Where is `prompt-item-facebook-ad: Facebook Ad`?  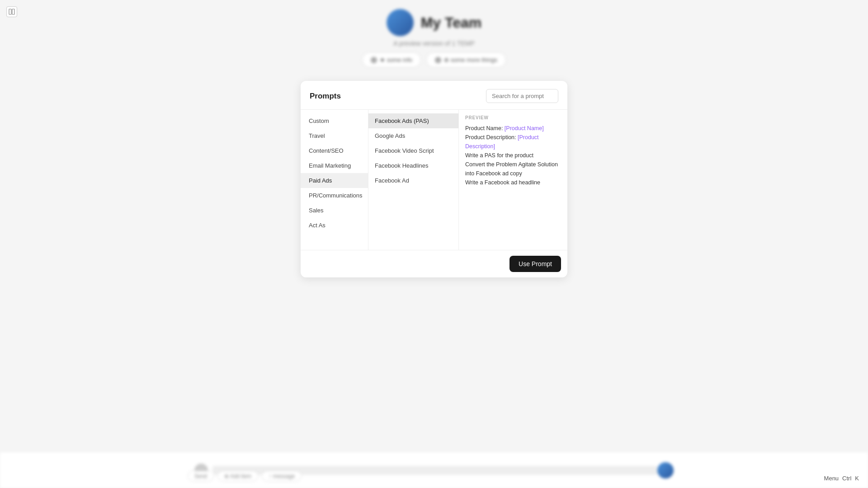
prompt-item-facebook-ad: Facebook Ad is located at coordinates (413, 181).